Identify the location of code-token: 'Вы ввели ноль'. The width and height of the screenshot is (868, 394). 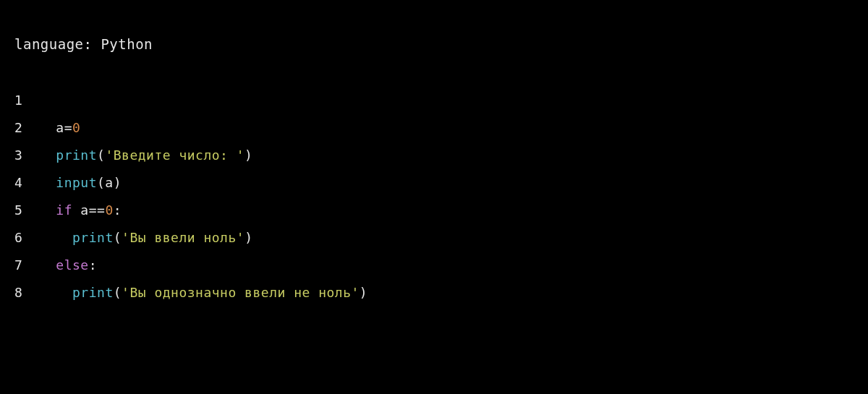
(183, 237).